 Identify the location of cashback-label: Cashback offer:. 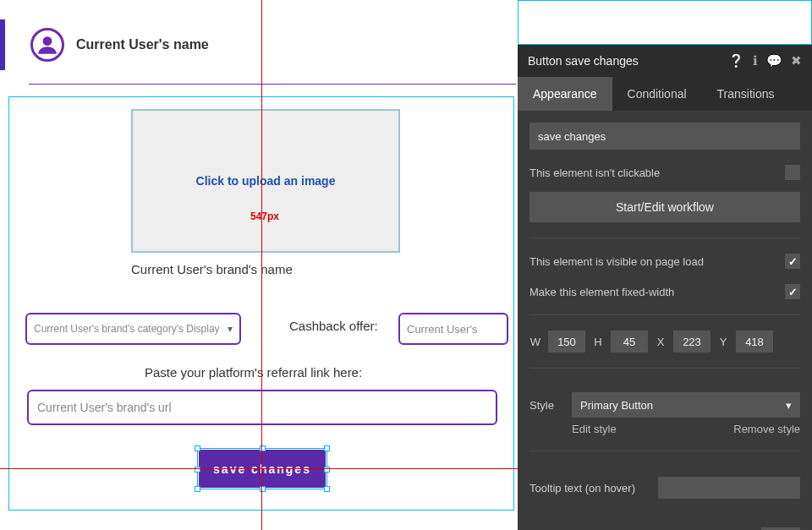
(333, 326).